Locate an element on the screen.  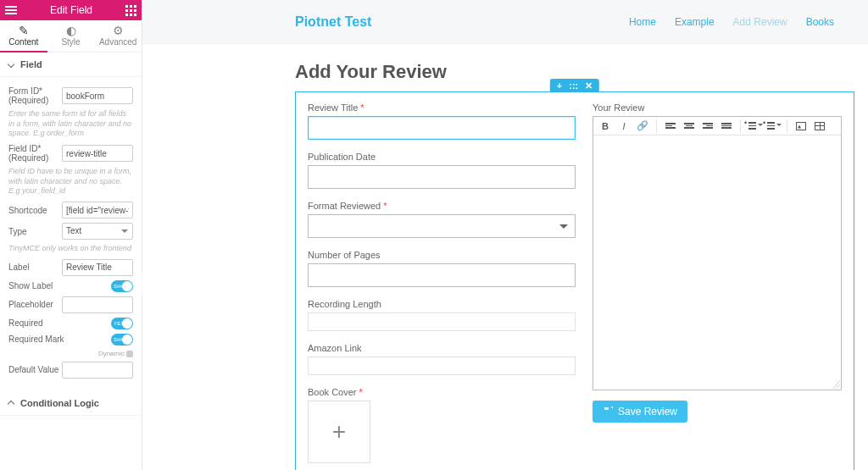
number-list-icon is located at coordinates (773, 126).